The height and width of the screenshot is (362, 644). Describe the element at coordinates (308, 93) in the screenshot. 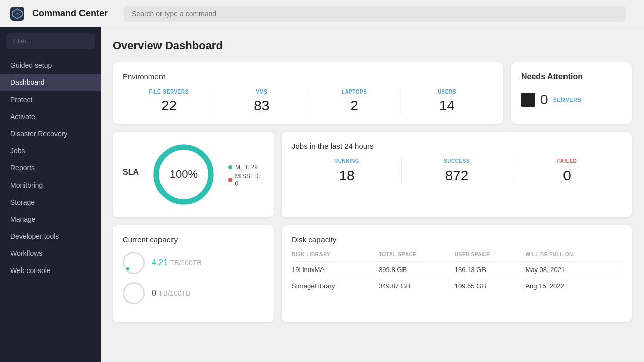

I see `environment-card: Environment FILE SERVERS22VMs83LAPTOPS2U…` at that location.